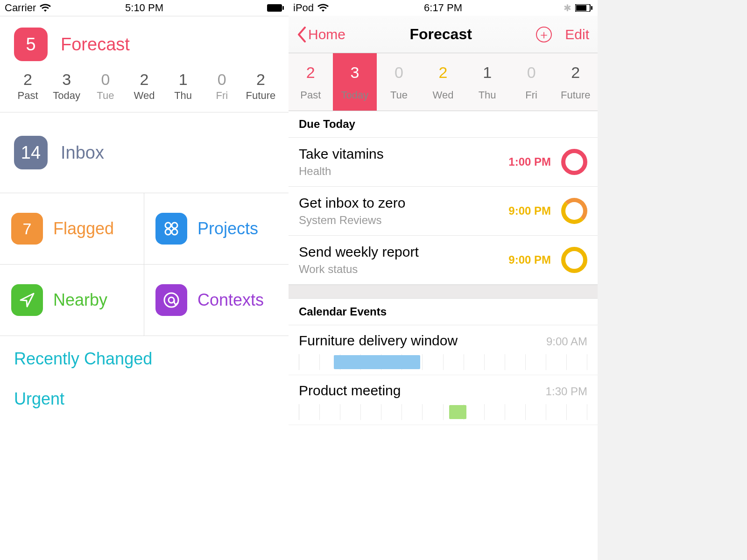  I want to click on nav-bar: Home Forecast ＋ Edit, so click(443, 35).